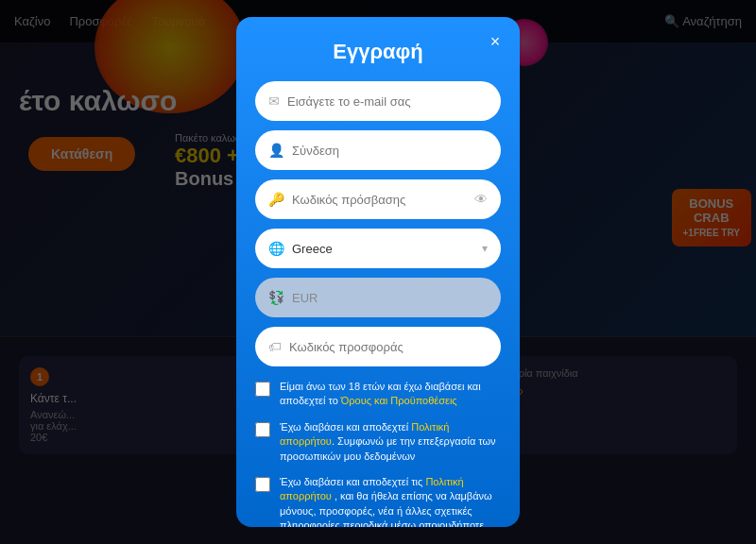  What do you see at coordinates (388, 348) in the screenshot?
I see `promo-input` at bounding box center [388, 348].